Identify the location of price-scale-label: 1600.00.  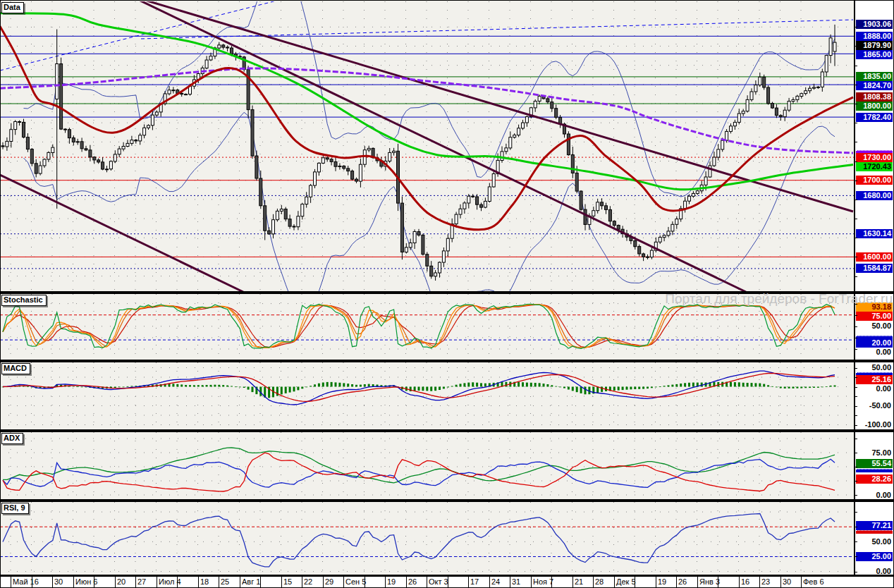
(874, 257).